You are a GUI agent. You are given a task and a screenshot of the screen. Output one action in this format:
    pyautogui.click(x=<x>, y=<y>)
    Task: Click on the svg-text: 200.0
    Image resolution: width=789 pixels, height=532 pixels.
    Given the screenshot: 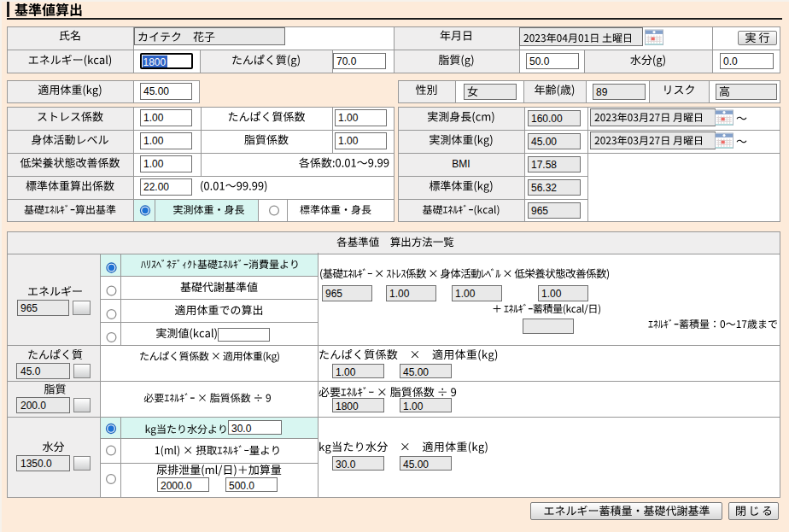 What is the action you would take?
    pyautogui.click(x=33, y=406)
    